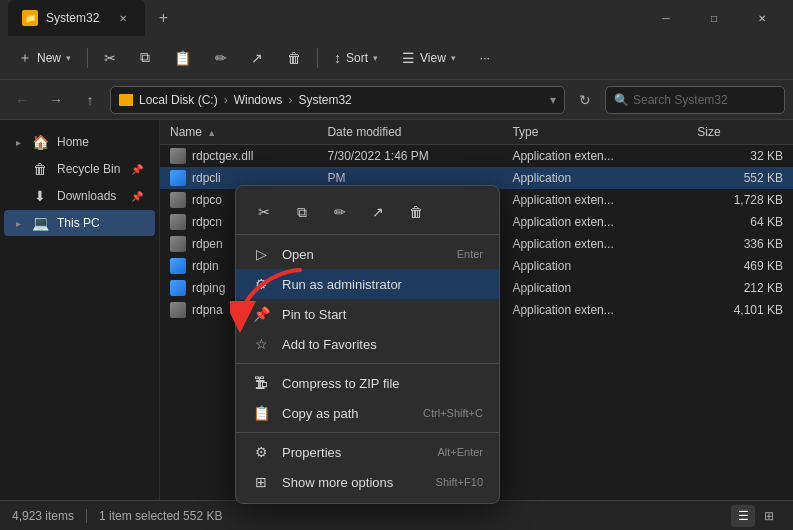  I want to click on ctx-more-label: Show more options, so click(353, 482).